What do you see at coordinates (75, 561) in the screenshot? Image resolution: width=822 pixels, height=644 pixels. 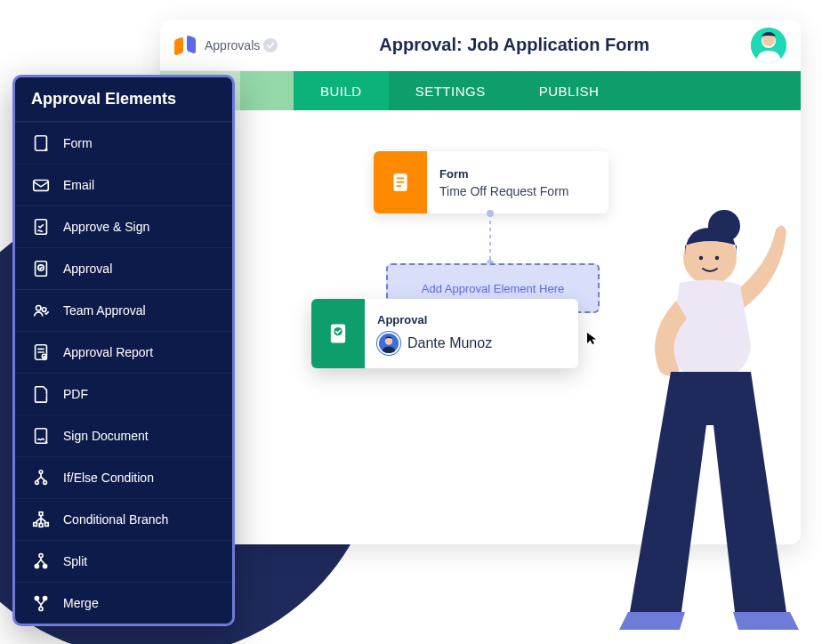 I see `panel-item-label: Split` at bounding box center [75, 561].